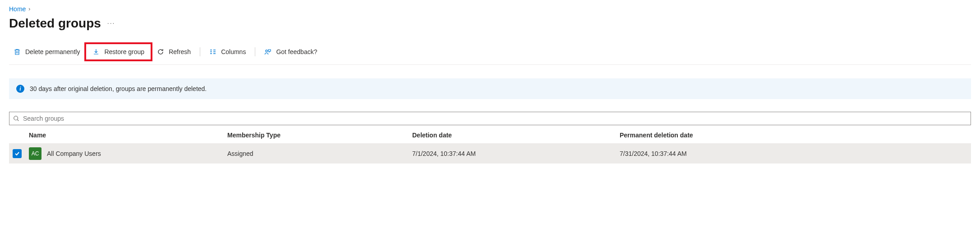 This screenshot has height=241, width=980. Describe the element at coordinates (227, 52) in the screenshot. I see `columns-button: Columns` at that location.